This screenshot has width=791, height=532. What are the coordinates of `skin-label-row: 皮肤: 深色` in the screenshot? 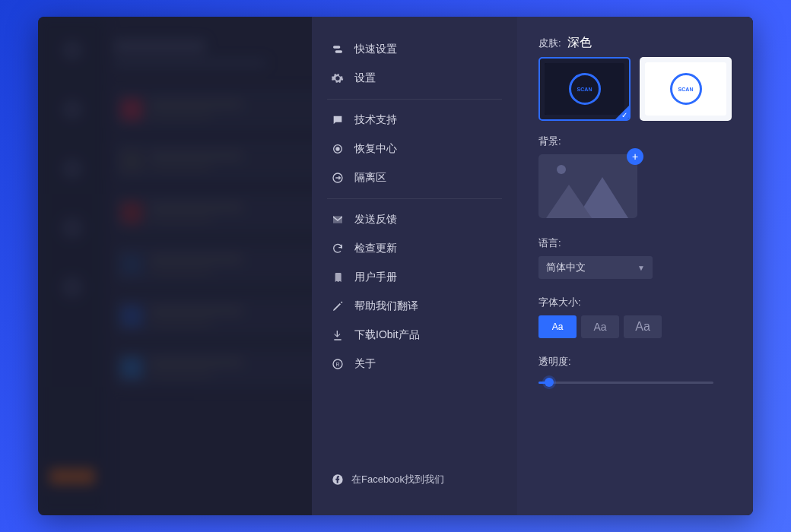 It's located at (635, 43).